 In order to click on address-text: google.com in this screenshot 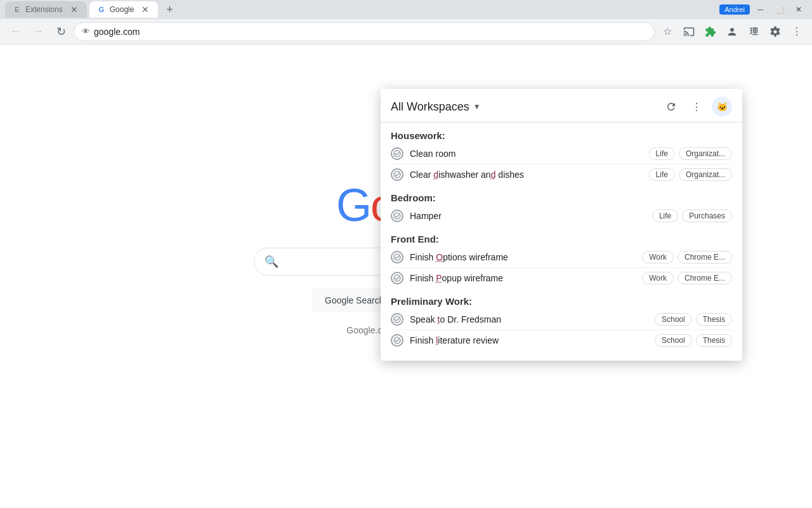, I will do `click(117, 32)`.